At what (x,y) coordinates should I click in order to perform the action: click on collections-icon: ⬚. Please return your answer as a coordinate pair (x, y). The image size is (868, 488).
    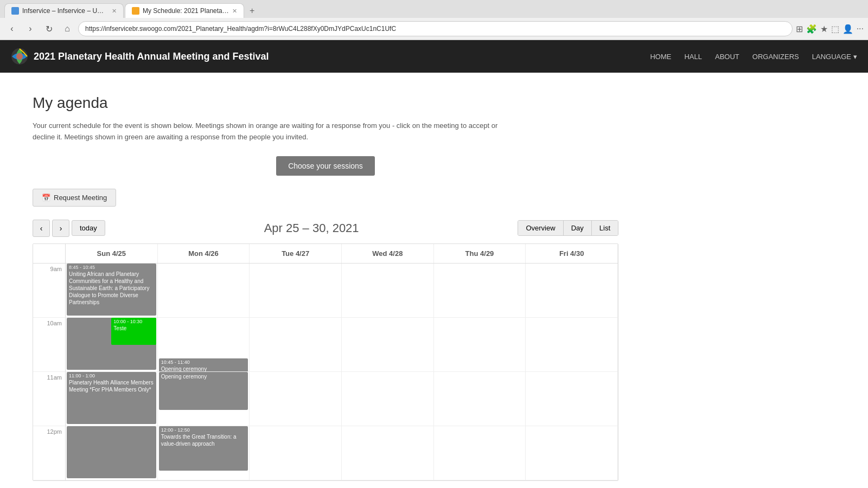
    Looking at the image, I should click on (835, 29).